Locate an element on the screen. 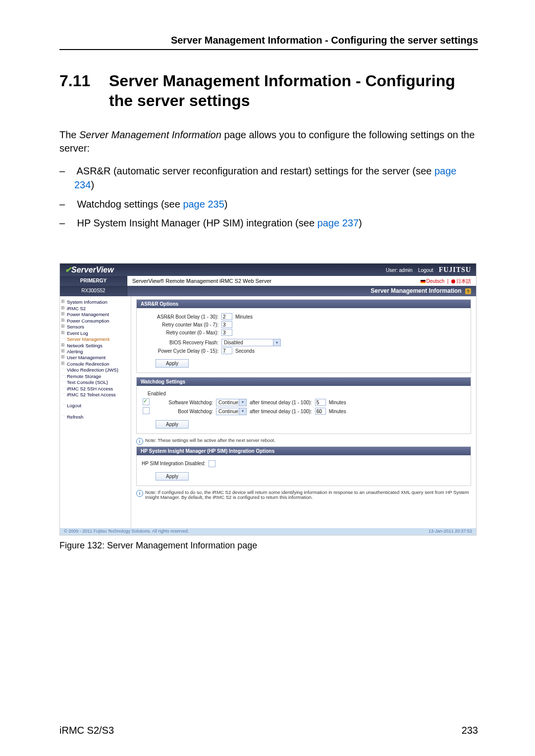 The height and width of the screenshot is (756, 535). running-head: Server Management Information - Configur… is located at coordinates (268, 43).